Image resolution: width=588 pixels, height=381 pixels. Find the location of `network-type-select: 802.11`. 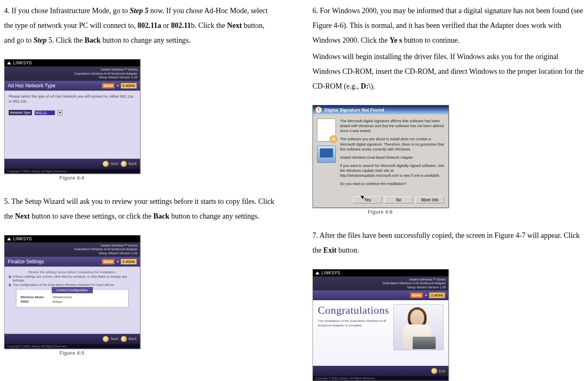

network-type-select: 802.11 is located at coordinates (45, 113).